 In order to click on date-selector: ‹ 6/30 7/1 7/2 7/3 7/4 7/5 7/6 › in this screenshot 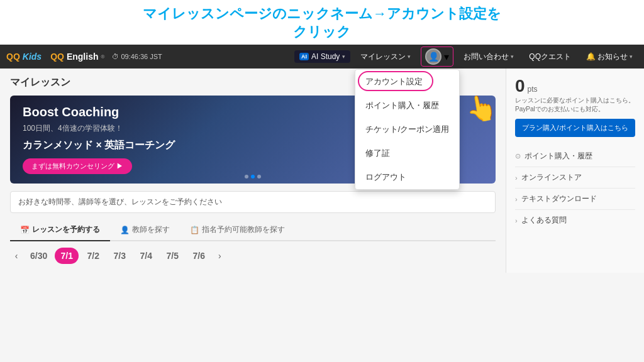, I will do `click(253, 256)`.